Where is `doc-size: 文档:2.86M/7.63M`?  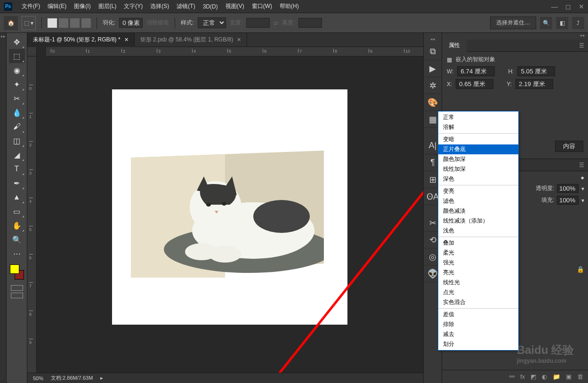
doc-size: 文档:2.86M/7.63M is located at coordinates (72, 378).